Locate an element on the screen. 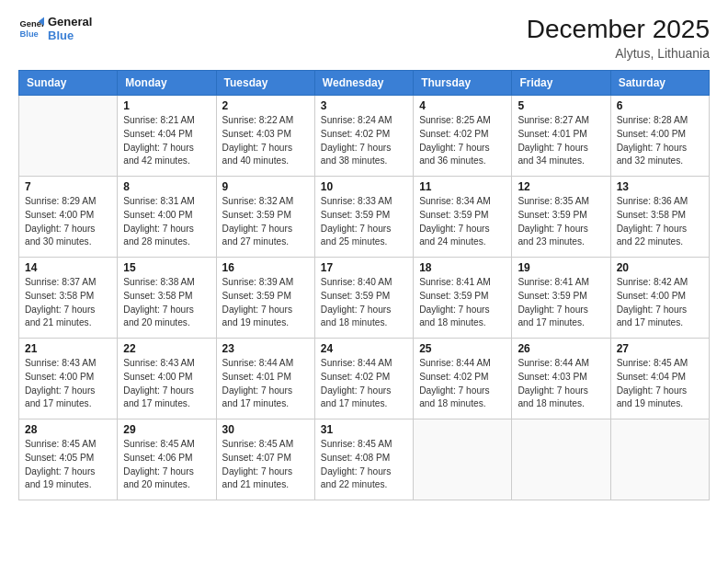  day-info: Sunrise: 8:44 AM Sunset: 4:03 PM Dayligh… is located at coordinates (561, 385).